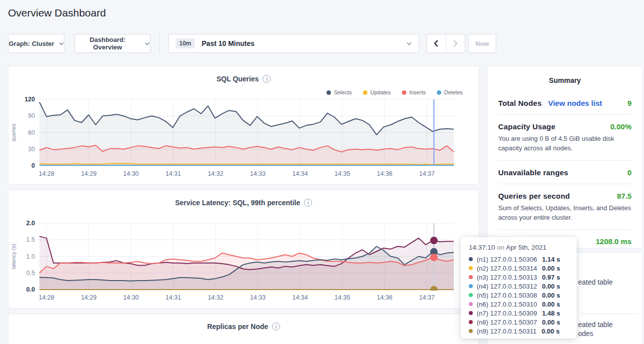 The width and height of the screenshot is (644, 344). Describe the element at coordinates (565, 171) in the screenshot. I see `summary-rows: Total NodesView nodes list9Capacity Usag…` at that location.